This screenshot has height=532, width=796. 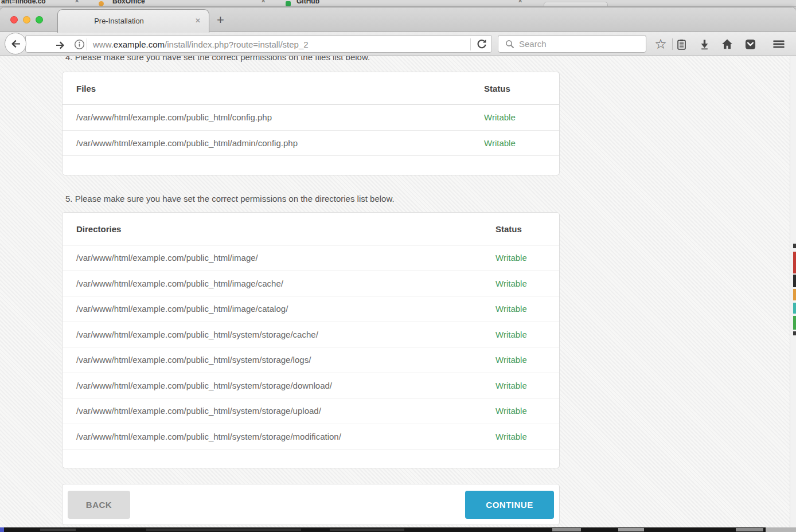 I want to click on reload-separator, so click(x=470, y=45).